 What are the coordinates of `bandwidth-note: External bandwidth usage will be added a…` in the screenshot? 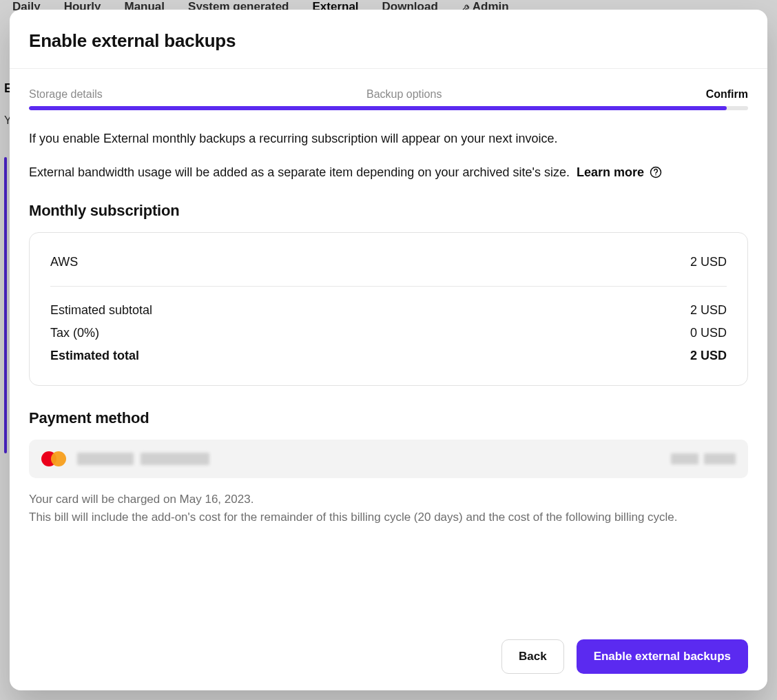 It's located at (299, 172).